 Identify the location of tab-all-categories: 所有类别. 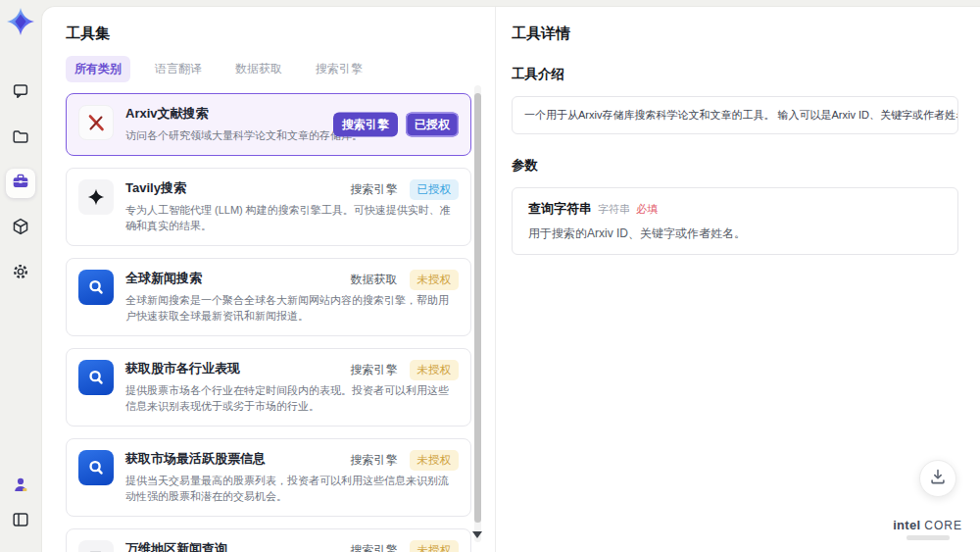
(98, 69).